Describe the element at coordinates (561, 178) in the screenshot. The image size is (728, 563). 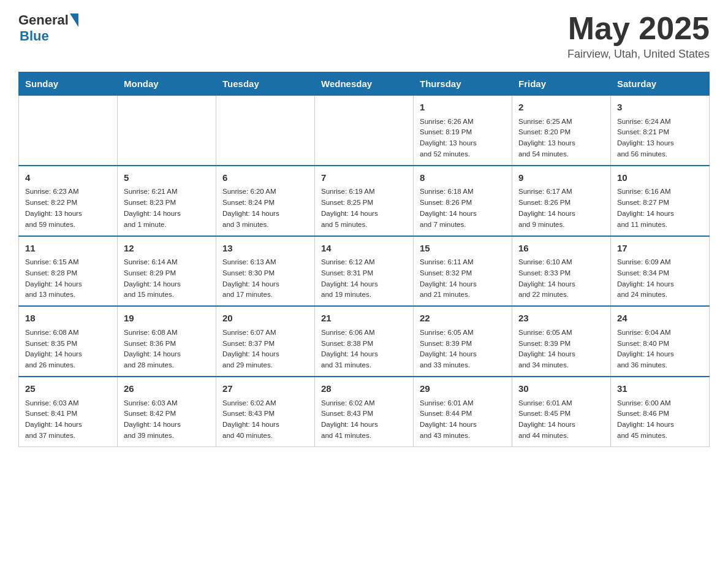
I see `day-number: 9` at that location.